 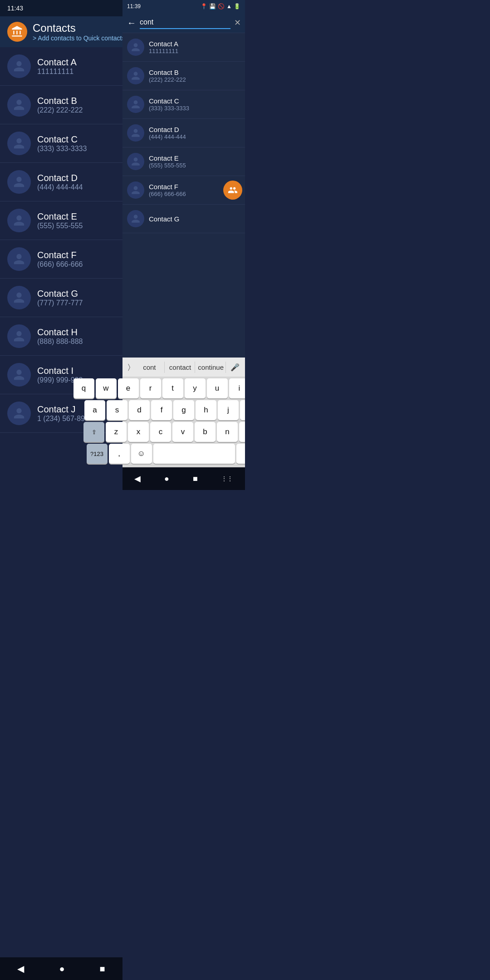 I want to click on suggestion-contact: contact, so click(x=181, y=368).